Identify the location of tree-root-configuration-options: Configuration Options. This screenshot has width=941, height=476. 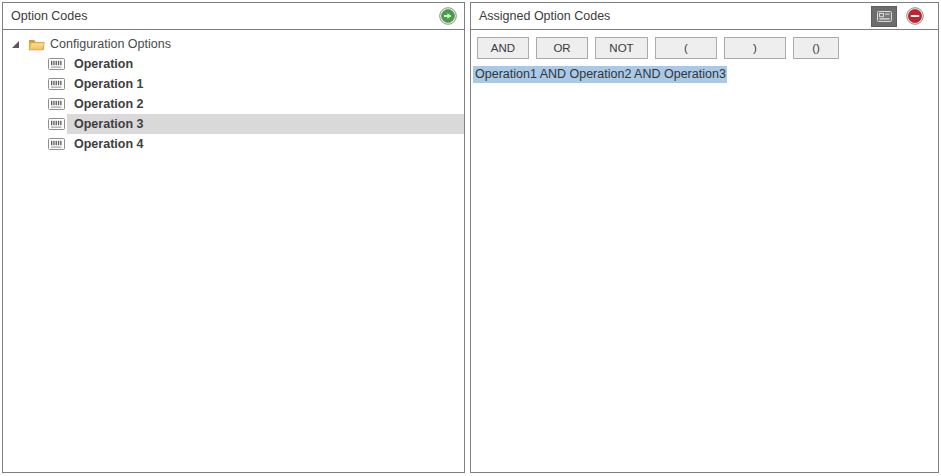
(234, 44).